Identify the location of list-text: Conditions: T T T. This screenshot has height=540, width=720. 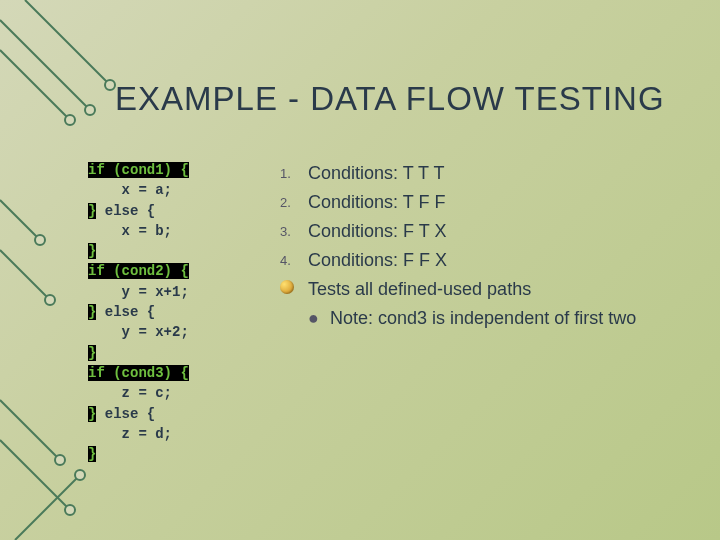
(504, 174).